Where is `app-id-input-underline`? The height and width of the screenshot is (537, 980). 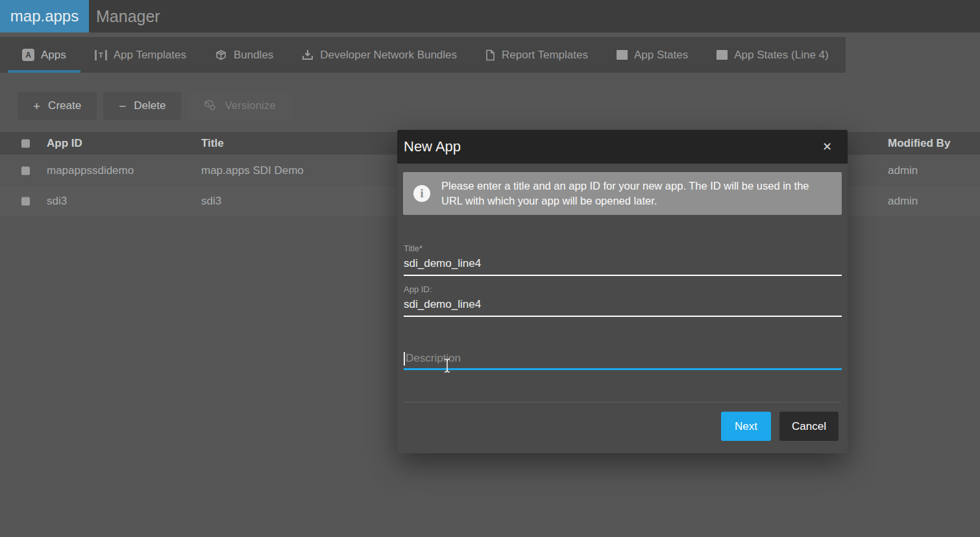 app-id-input-underline is located at coordinates (623, 316).